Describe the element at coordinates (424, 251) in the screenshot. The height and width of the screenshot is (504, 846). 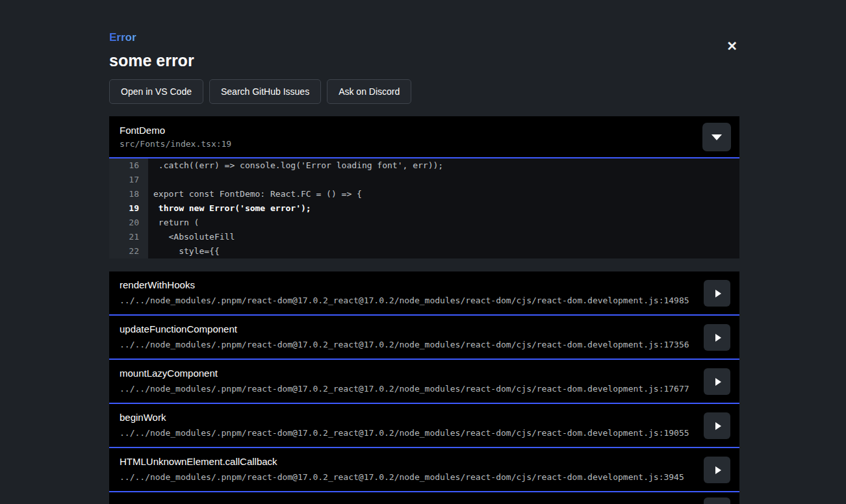
I see `code-line: 22 style={{` at that location.